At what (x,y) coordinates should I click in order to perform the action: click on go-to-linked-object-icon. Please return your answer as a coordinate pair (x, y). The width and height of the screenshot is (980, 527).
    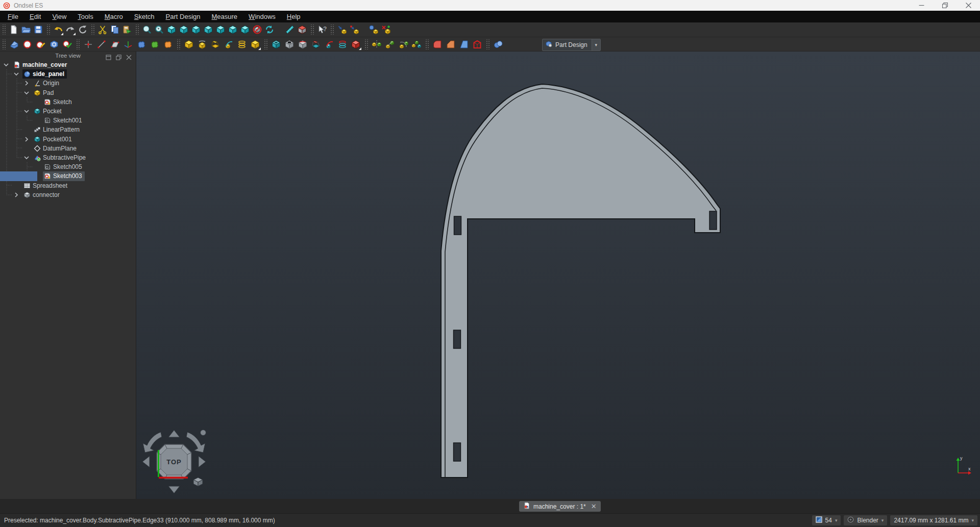
    Looking at the image, I should click on (342, 30).